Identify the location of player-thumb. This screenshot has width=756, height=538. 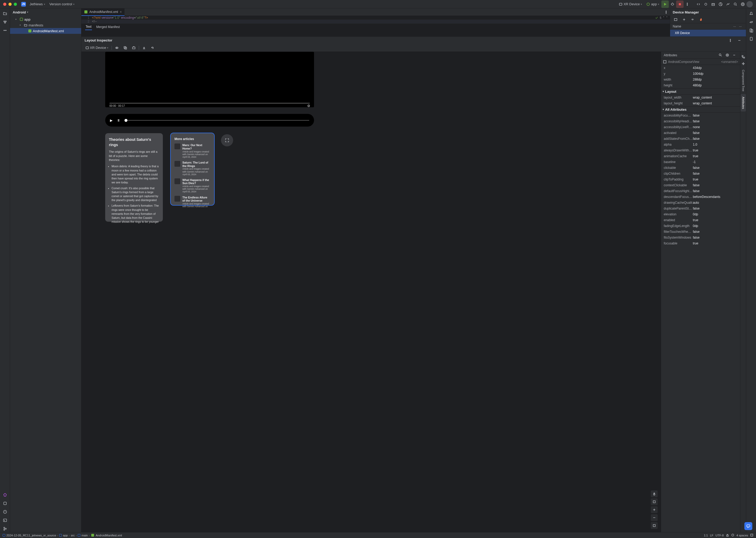
(126, 121).